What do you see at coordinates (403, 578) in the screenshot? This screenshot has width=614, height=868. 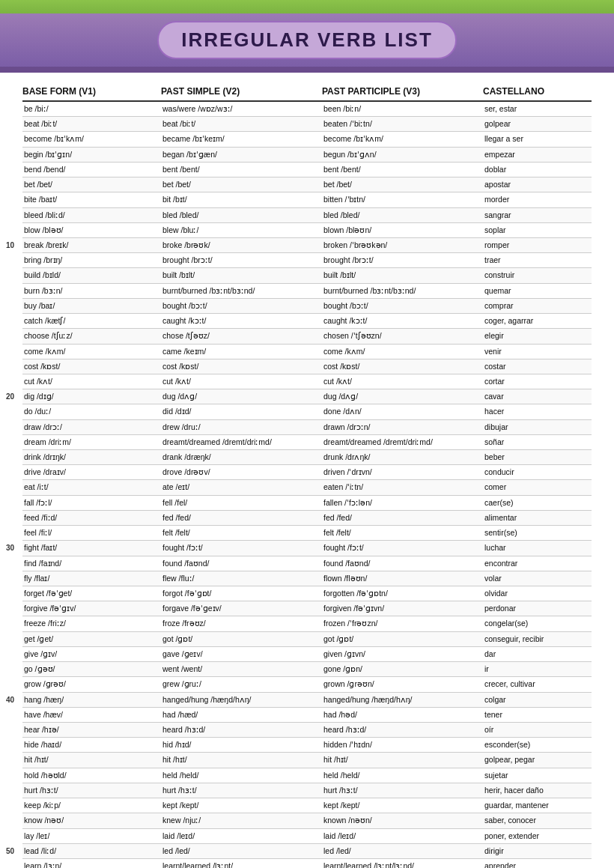 I see `cell-v3: flown /fləʊn/` at bounding box center [403, 578].